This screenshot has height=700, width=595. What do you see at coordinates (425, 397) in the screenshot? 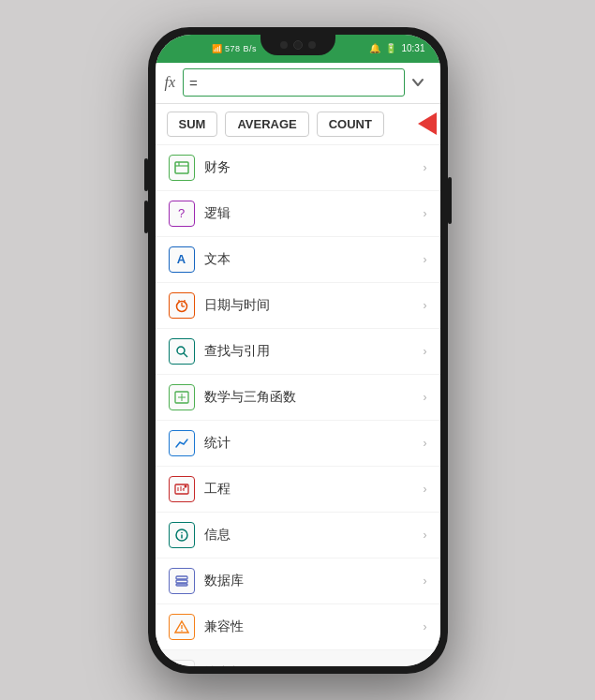
I see `math-chevron: ›` at bounding box center [425, 397].